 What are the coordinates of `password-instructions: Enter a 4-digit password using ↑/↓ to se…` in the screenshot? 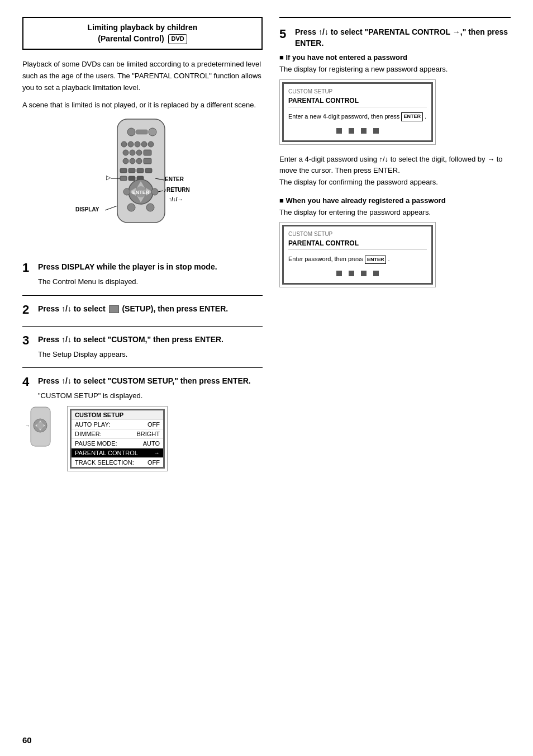 It's located at (395, 171).